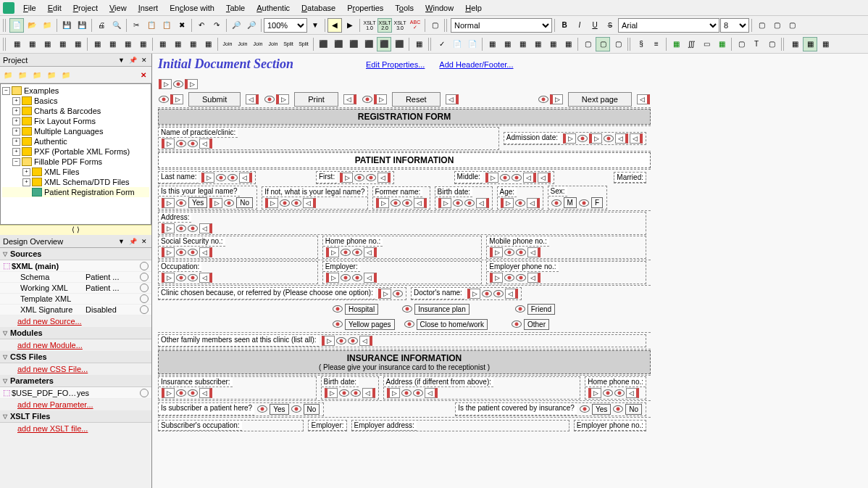 This screenshot has height=488, width=868. Describe the element at coordinates (335, 25) in the screenshot. I see `tb-marker1: ◀` at that location.